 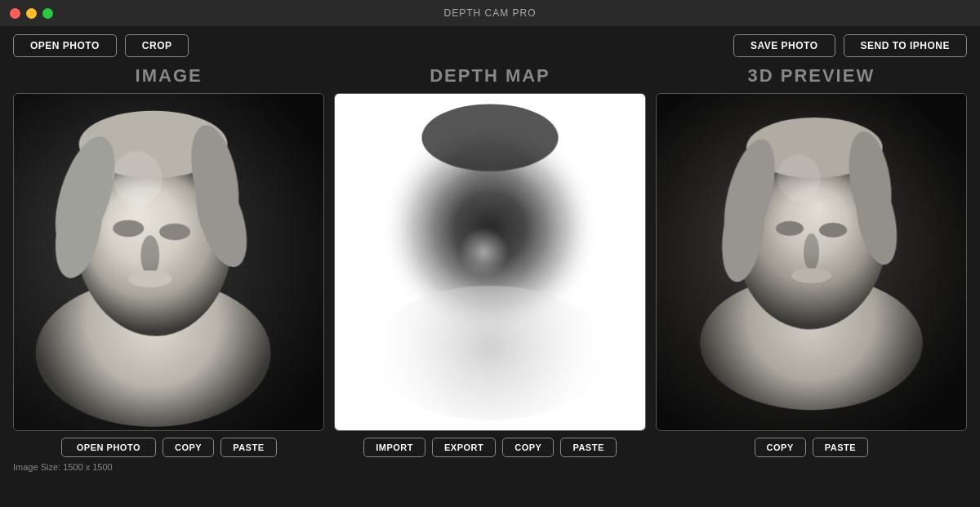 I want to click on open-photo-button: OPEN PHOTO, so click(x=65, y=46).